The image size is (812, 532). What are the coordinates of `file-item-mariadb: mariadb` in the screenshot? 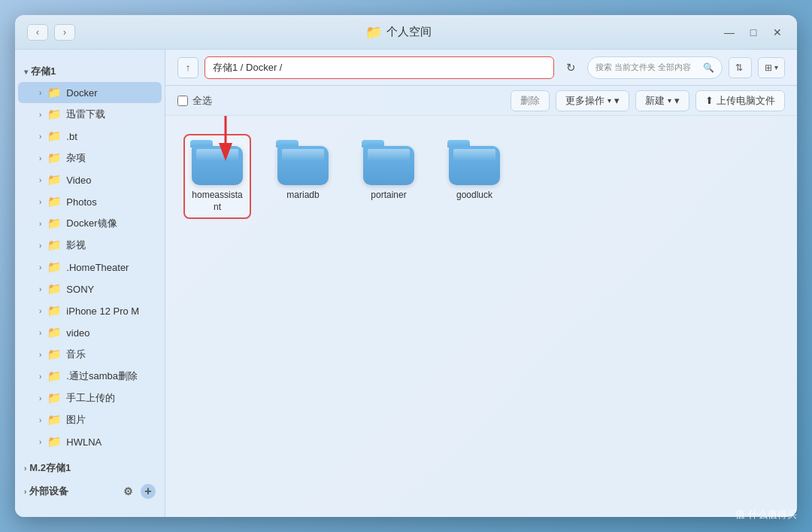 It's located at (303, 176).